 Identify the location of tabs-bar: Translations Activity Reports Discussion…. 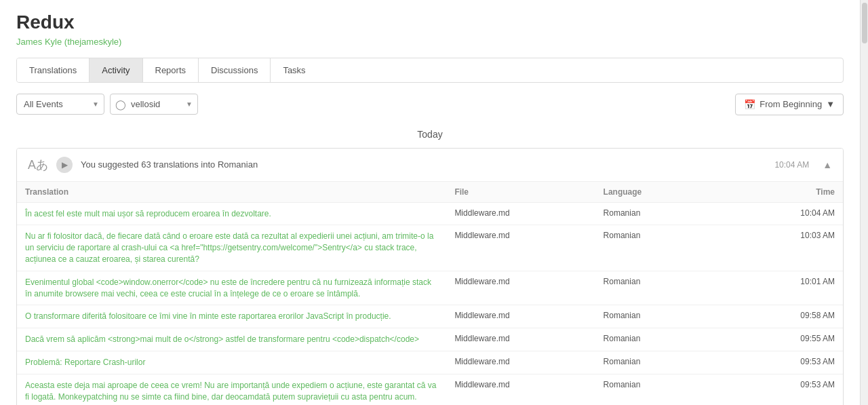
(430, 71).